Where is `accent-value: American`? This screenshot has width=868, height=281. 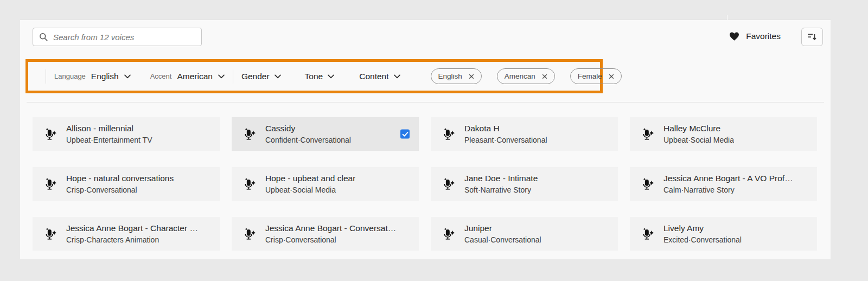
accent-value: American is located at coordinates (194, 76).